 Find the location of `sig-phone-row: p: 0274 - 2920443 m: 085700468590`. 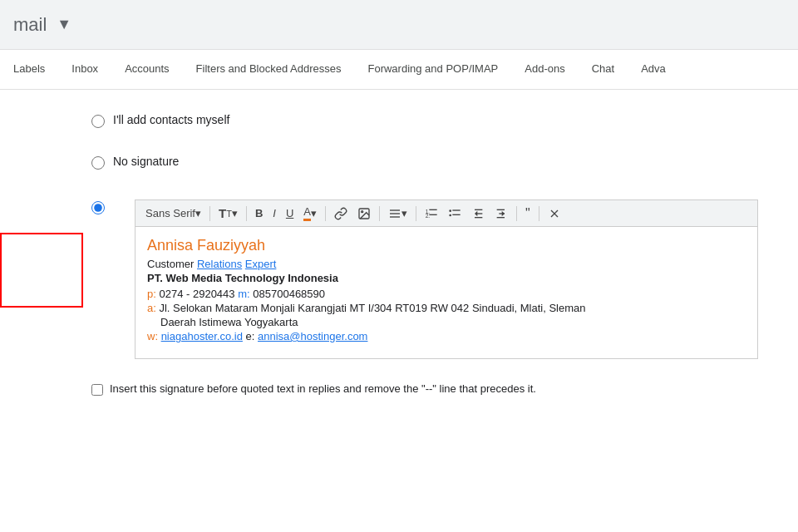

sig-phone-row: p: 0274 - 2920443 m: 085700468590 is located at coordinates (446, 294).